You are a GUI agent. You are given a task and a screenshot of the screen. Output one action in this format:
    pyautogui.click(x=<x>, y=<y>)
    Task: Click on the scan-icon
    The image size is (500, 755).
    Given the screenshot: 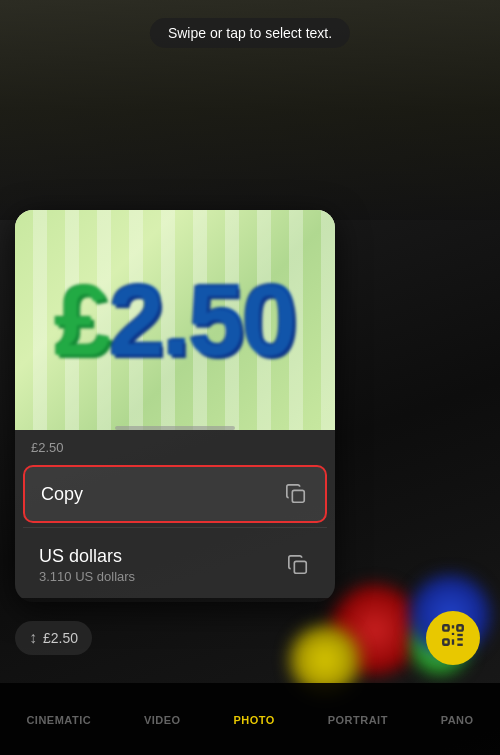 What is the action you would take?
    pyautogui.click(x=453, y=638)
    